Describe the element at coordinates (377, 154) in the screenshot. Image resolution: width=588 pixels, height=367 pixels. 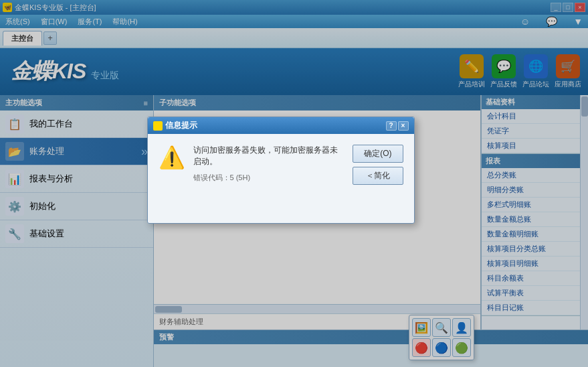
I see `modal-confirm-button: 确定(O)` at that location.